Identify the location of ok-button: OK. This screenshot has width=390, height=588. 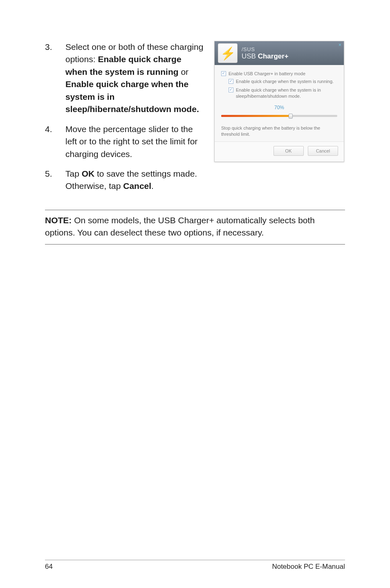
(289, 151).